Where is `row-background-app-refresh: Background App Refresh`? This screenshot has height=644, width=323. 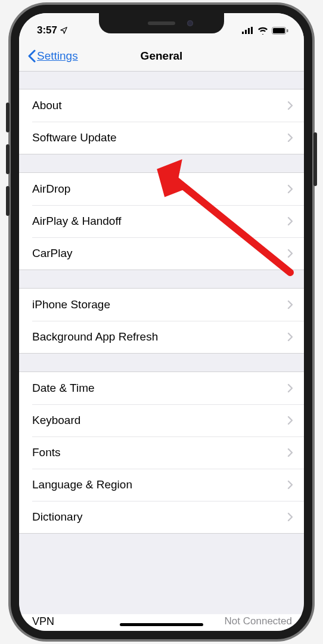 row-background-app-refresh: Background App Refresh is located at coordinates (162, 337).